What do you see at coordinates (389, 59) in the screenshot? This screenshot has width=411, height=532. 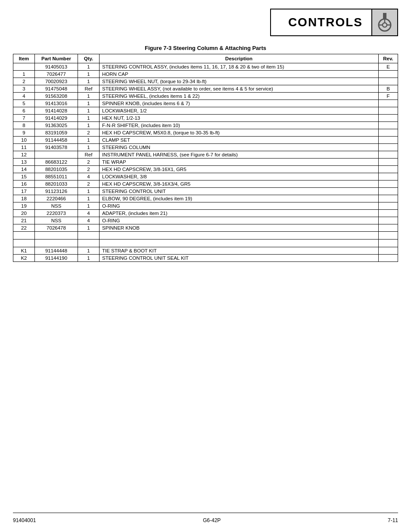 I see `col-header-rev: Rev.` at bounding box center [389, 59].